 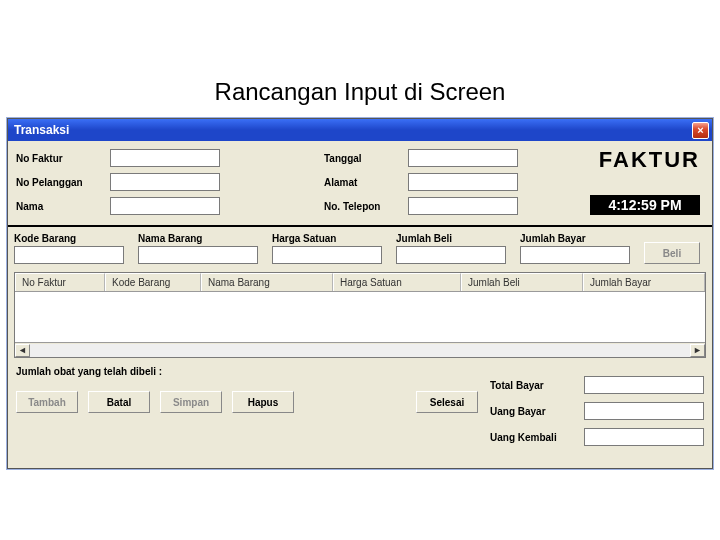 I want to click on alamat-input, so click(x=463, y=182).